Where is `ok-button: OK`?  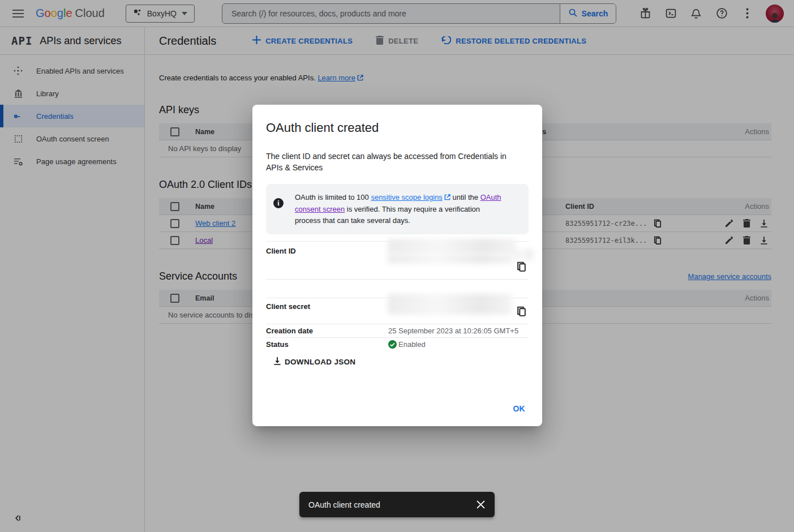 ok-button: OK is located at coordinates (519, 409).